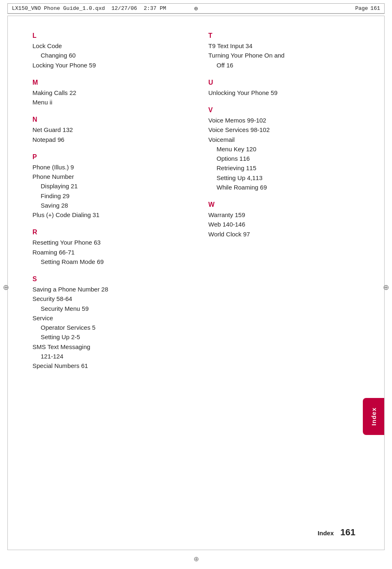 This screenshot has width=392, height=569. Describe the element at coordinates (386, 287) in the screenshot. I see `right-crosshair: ⊕` at that location.